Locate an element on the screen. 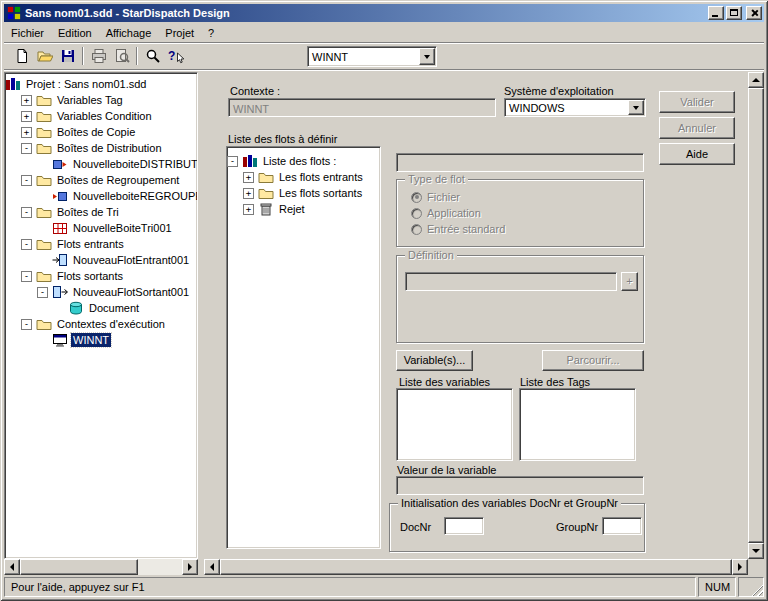 This screenshot has width=768, height=601. menu-edition: Edition is located at coordinates (75, 32).